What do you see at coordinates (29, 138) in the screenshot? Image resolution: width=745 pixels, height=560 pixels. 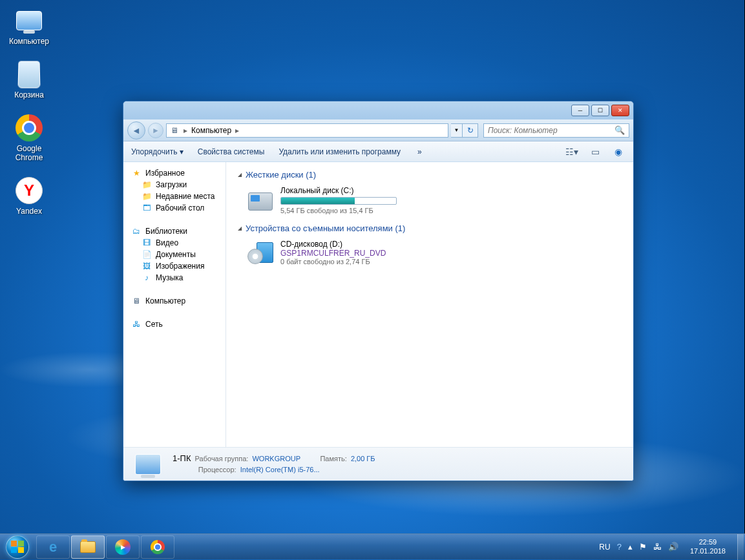 I see `desktop-icon-chrome: Google Chrome` at bounding box center [29, 138].